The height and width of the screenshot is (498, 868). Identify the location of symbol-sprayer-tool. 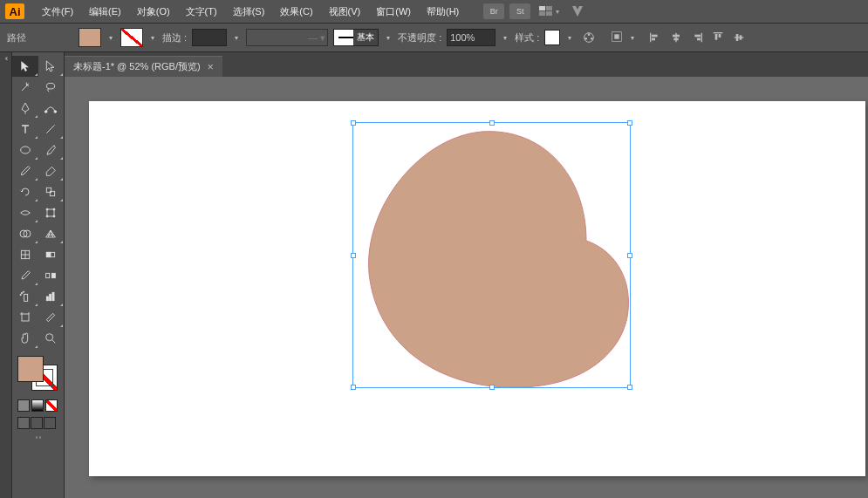
(25, 297).